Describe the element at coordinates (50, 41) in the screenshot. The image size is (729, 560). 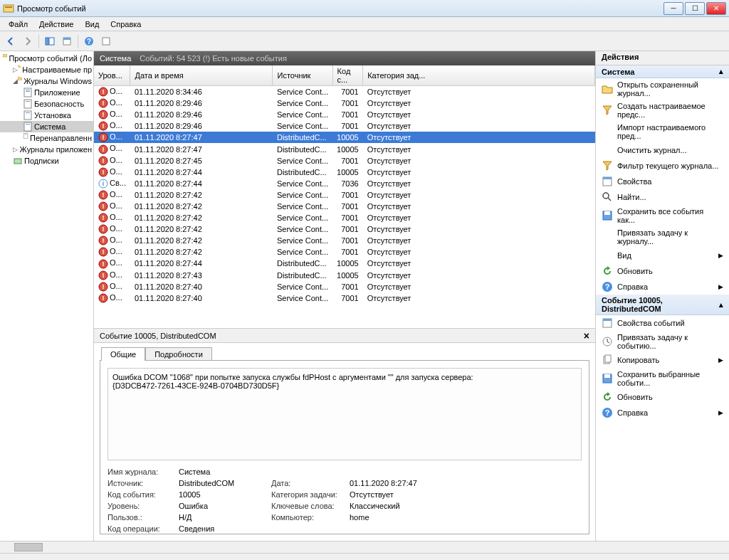
I see `show-tree-button` at that location.